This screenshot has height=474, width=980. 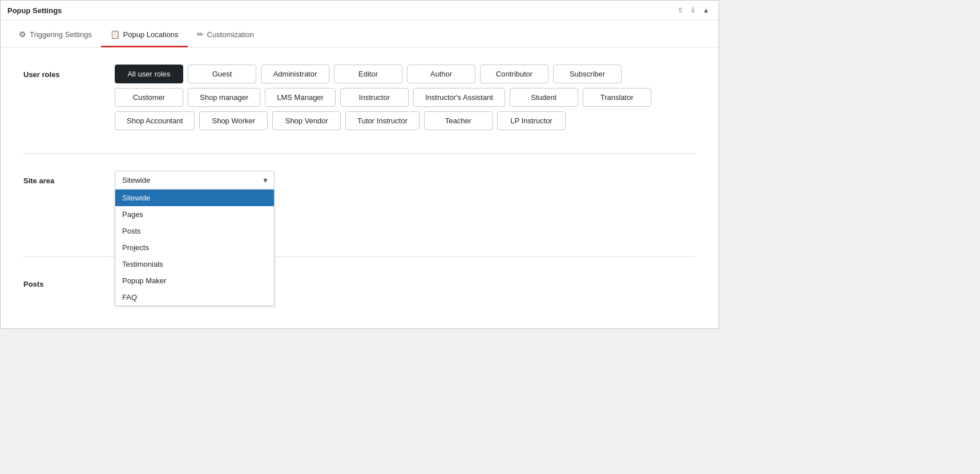 I want to click on site-area-section: Site area Sitewide Pages Posts Projects …, so click(x=360, y=202).